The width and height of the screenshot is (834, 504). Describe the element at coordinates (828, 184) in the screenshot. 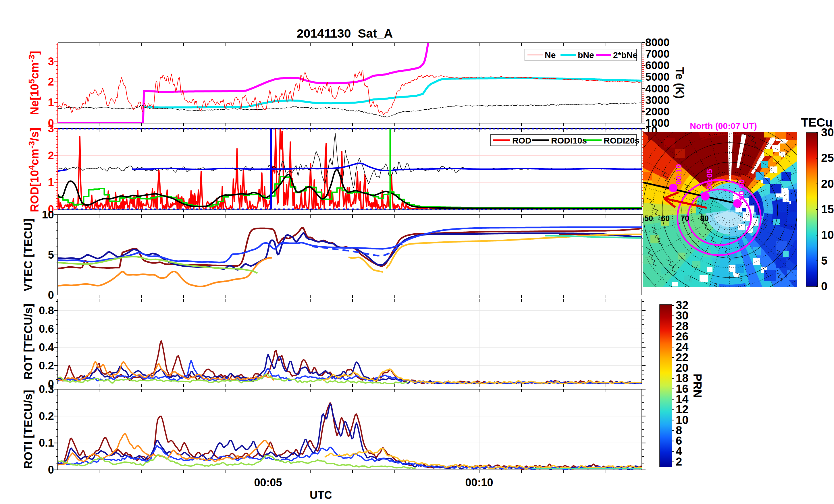

I see `svg-text: 20` at that location.